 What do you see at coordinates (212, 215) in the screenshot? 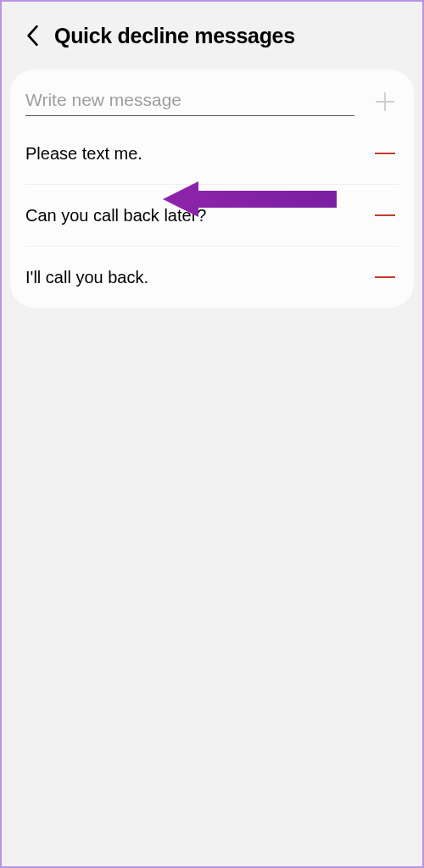
I see `message-row: Can you call back later?` at bounding box center [212, 215].